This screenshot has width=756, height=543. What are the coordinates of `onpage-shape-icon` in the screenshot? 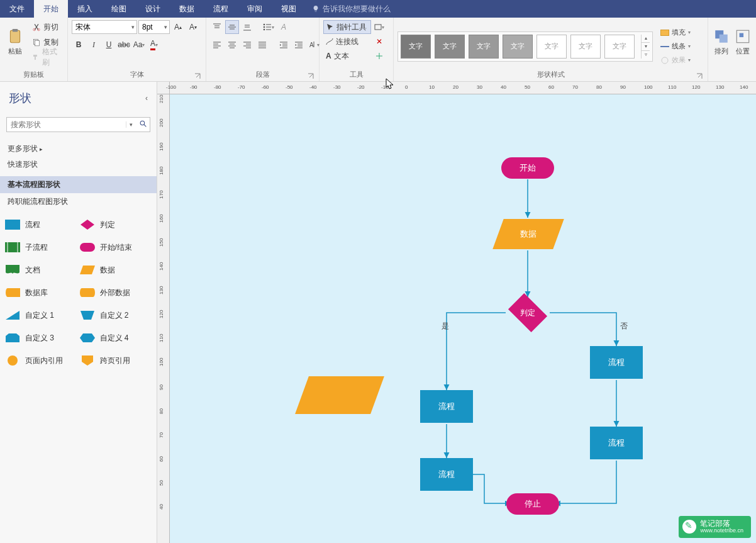 It's located at (13, 361).